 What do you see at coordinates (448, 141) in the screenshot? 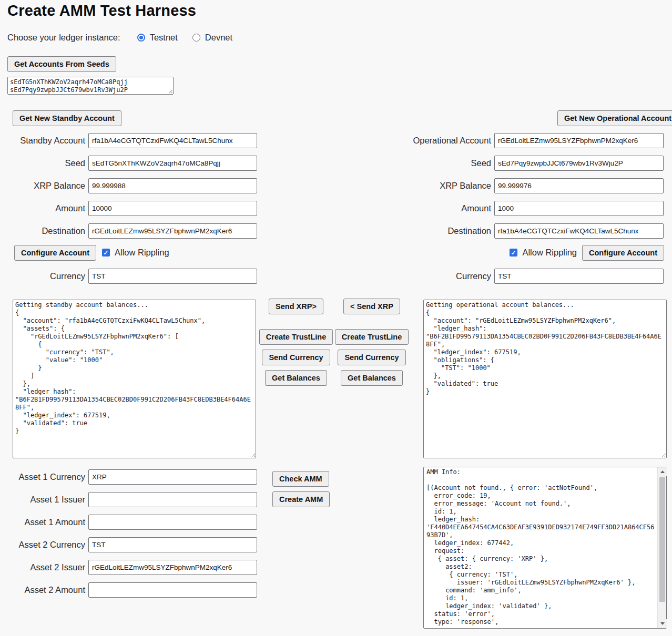
I see `operational-account-label: Operational Account` at bounding box center [448, 141].